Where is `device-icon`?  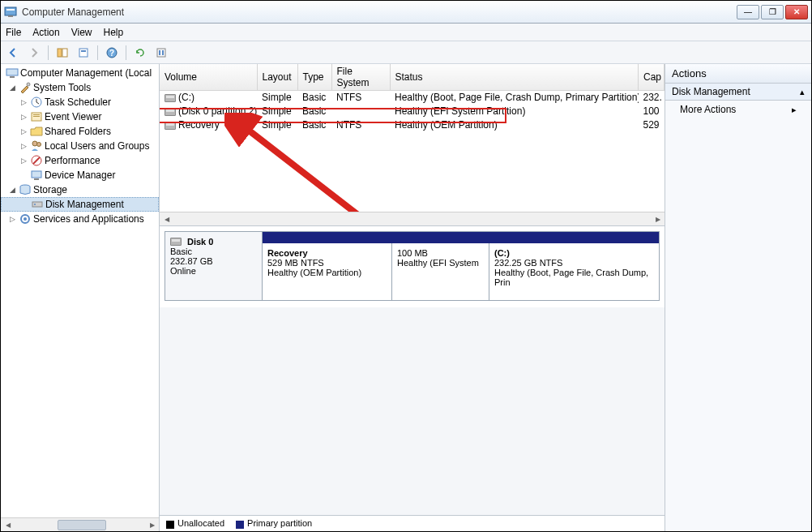 device-icon is located at coordinates (36, 175).